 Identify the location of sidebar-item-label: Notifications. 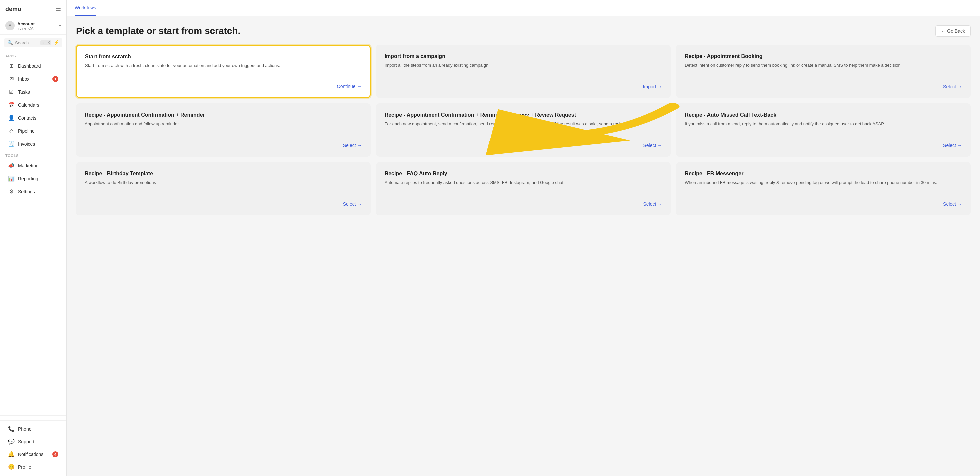
(33, 454).